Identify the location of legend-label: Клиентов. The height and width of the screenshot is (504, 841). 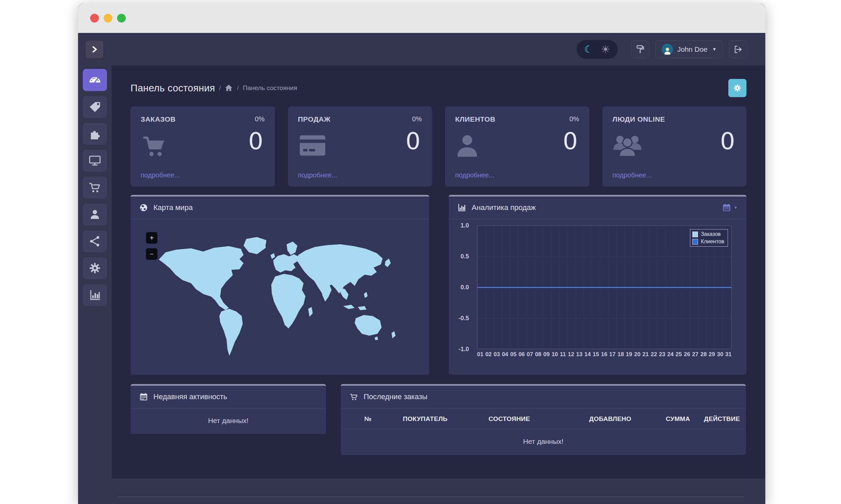
(713, 241).